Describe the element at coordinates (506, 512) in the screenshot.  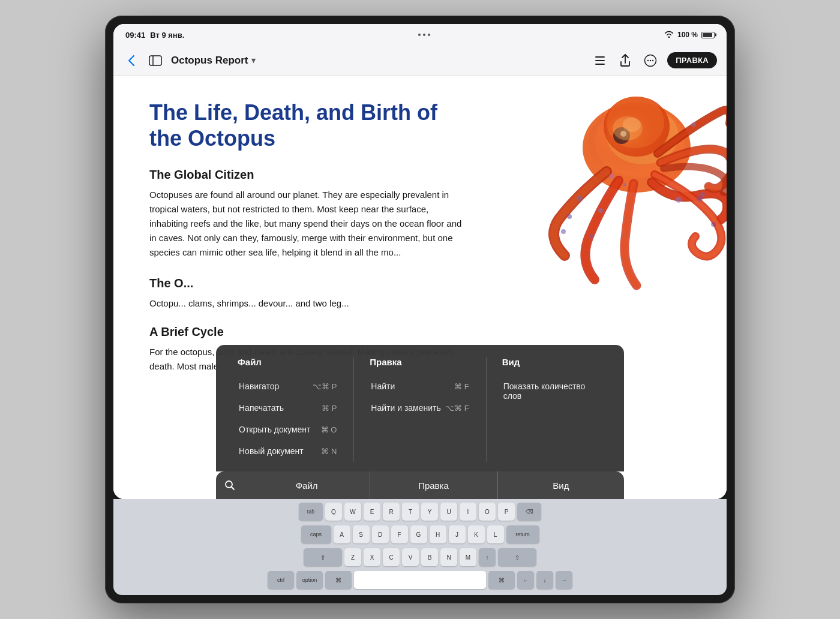
I see `key-p: P` at that location.